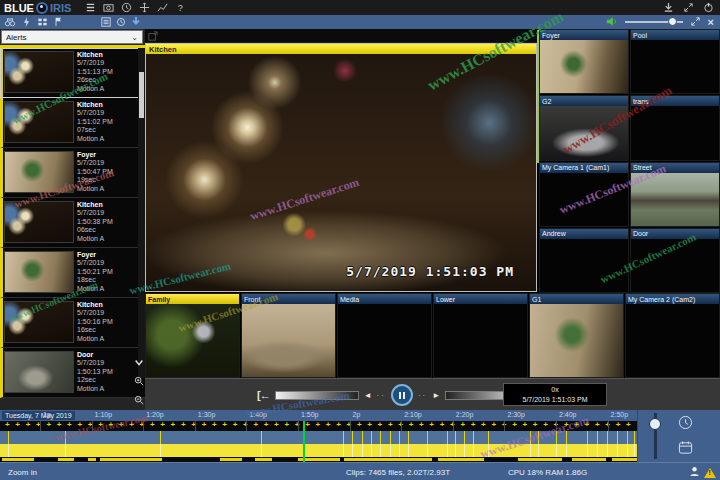 This screenshot has height=480, width=720. I want to click on play-forward-icon: ►, so click(436, 396).